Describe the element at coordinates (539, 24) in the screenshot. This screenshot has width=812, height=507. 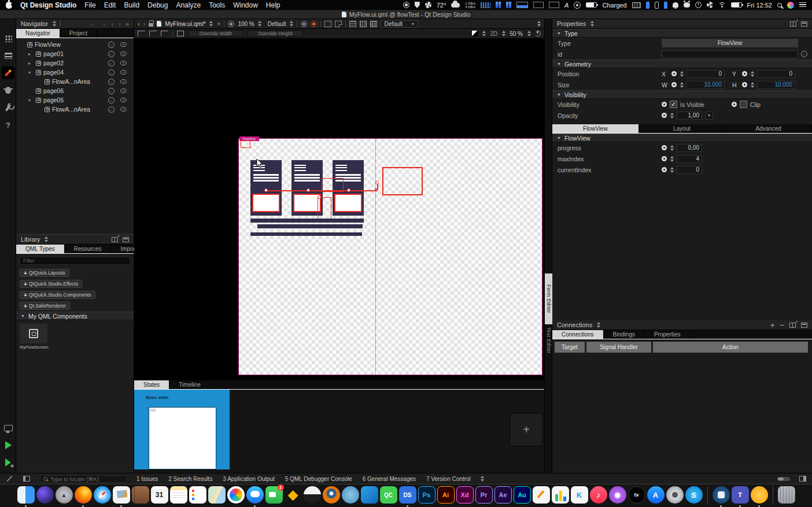
I see `toolbar-overflow-stepper` at that location.